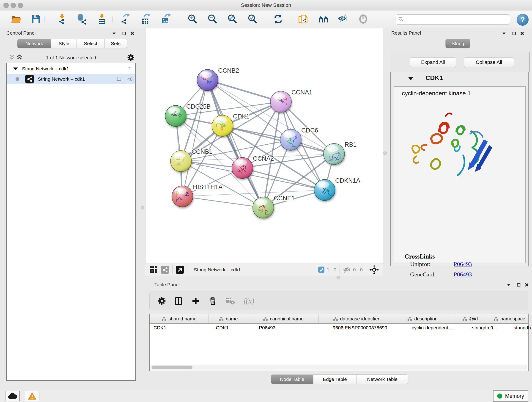 The width and height of the screenshot is (532, 402). I want to click on entry-expander-icon, so click(411, 78).